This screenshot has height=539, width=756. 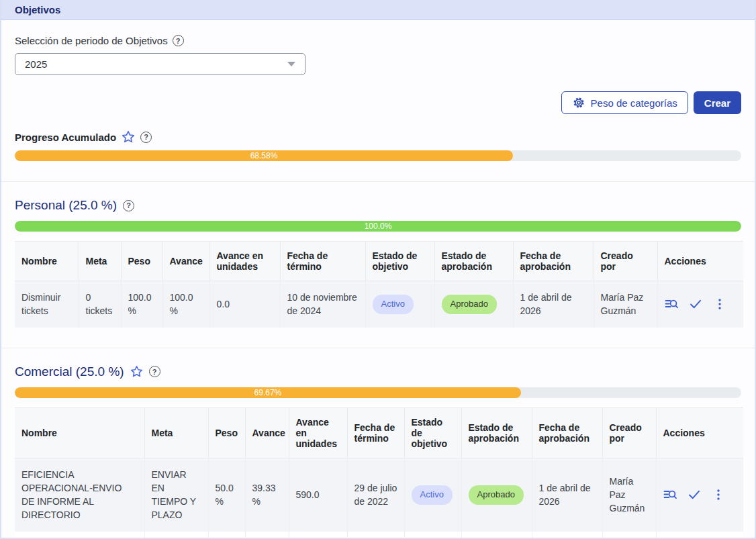 I want to click on overall-progress-bar: 68.58%, so click(x=378, y=156).